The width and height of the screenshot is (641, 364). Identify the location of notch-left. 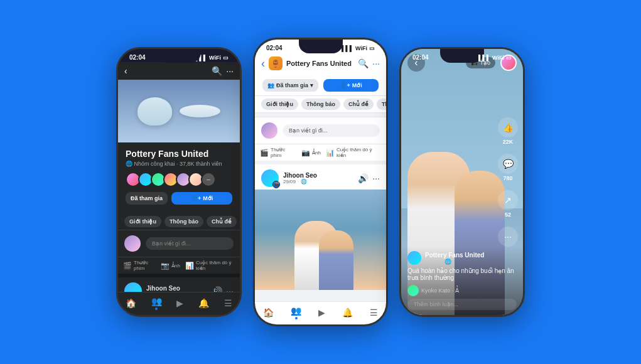
(179, 56).